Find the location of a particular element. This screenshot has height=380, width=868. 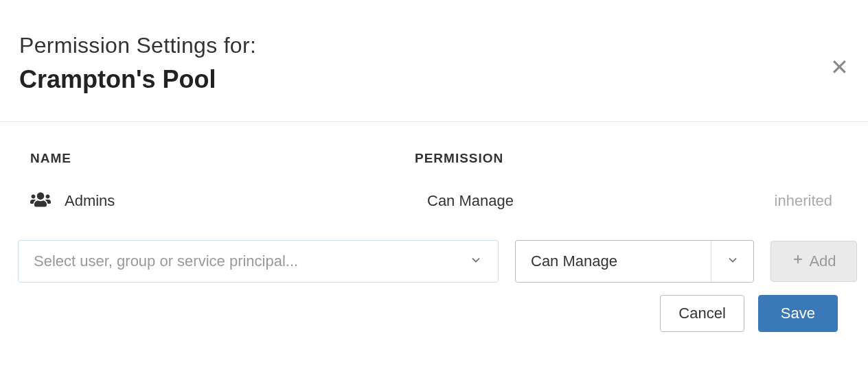

permission-value: Can Manage is located at coordinates (464, 200).